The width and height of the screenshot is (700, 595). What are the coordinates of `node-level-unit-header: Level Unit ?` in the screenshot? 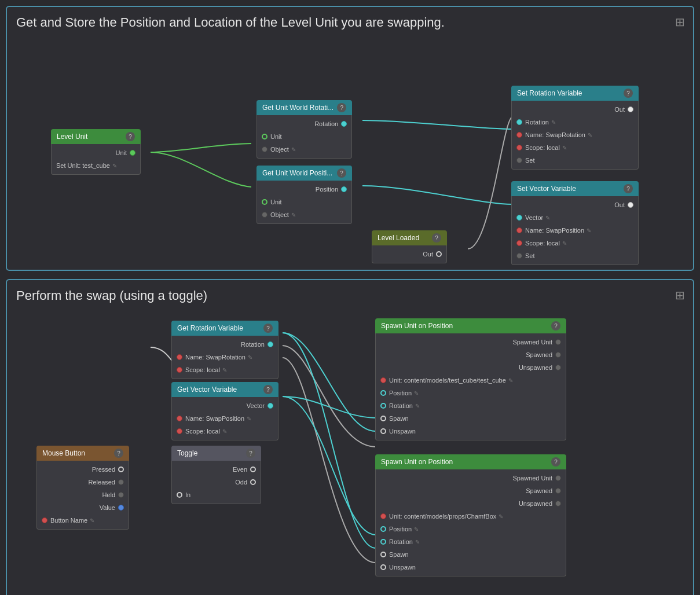 It's located at (96, 137).